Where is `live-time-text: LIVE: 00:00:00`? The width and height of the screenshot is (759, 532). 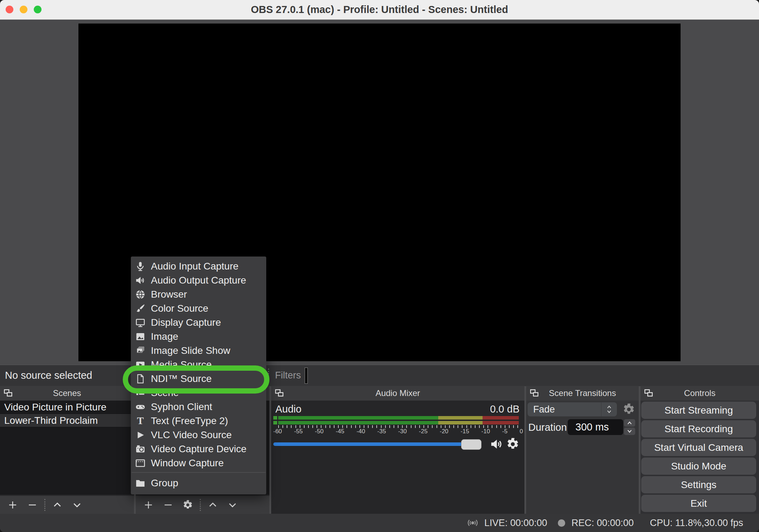
live-time-text: LIVE: 00:00:00 is located at coordinates (516, 523).